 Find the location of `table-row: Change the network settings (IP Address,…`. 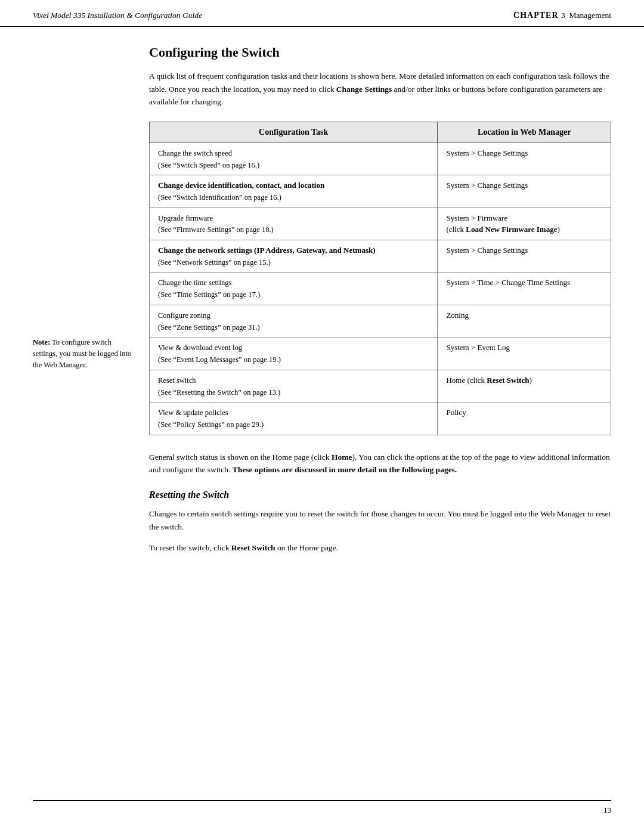

table-row: Change the network settings (IP Address,… is located at coordinates (380, 256).